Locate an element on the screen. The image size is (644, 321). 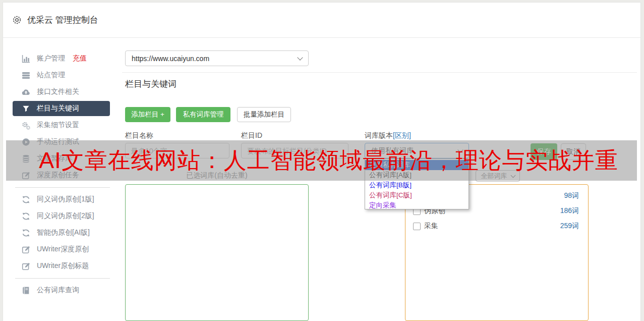
sidebar-item-label: 同义词伪原创[2版] is located at coordinates (66, 216).